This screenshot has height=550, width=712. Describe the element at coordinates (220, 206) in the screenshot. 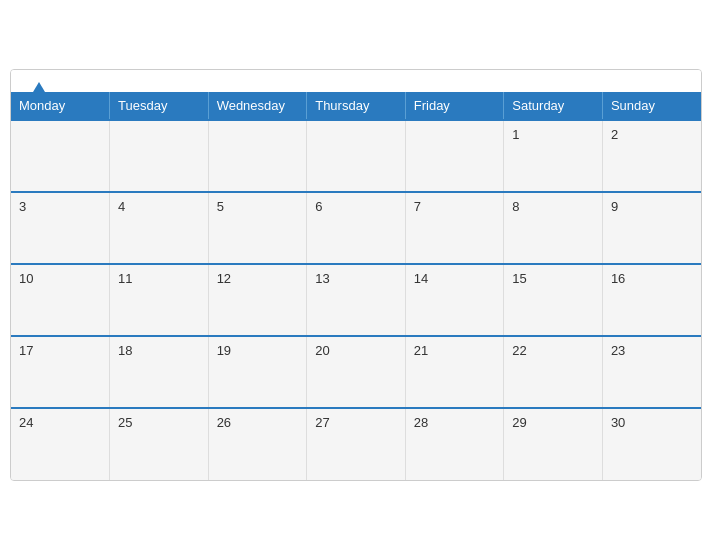

I see `day-number: 5` at that location.